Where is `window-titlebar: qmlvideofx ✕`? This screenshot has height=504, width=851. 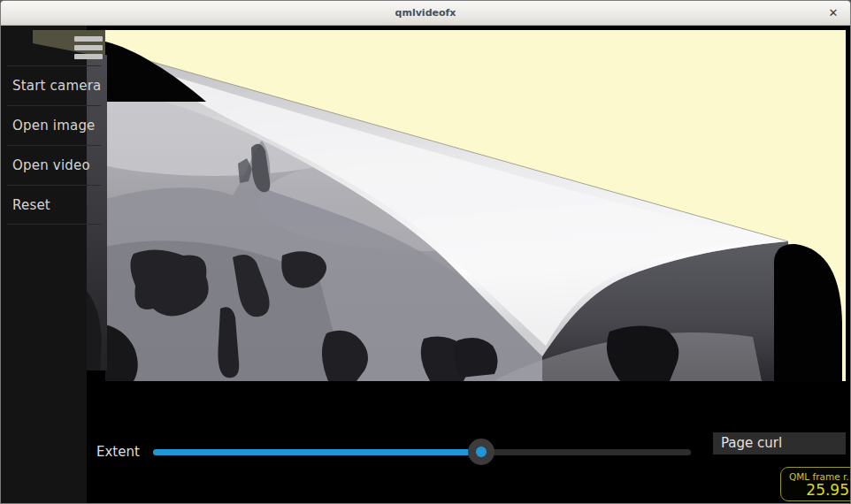 window-titlebar: qmlvideofx ✕ is located at coordinates (426, 13).